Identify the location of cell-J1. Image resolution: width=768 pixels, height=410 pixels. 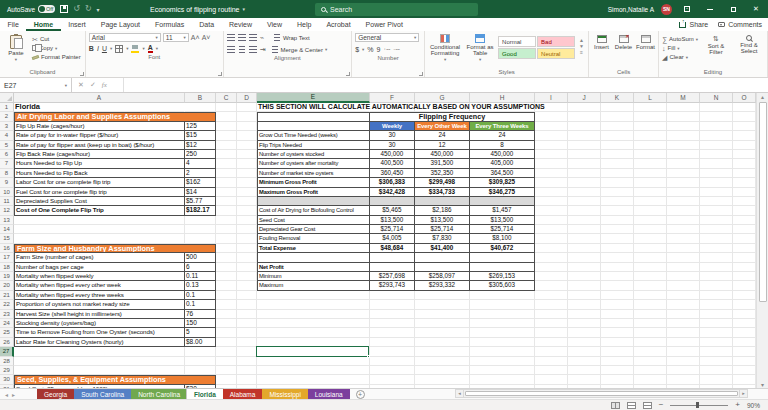
(584, 108).